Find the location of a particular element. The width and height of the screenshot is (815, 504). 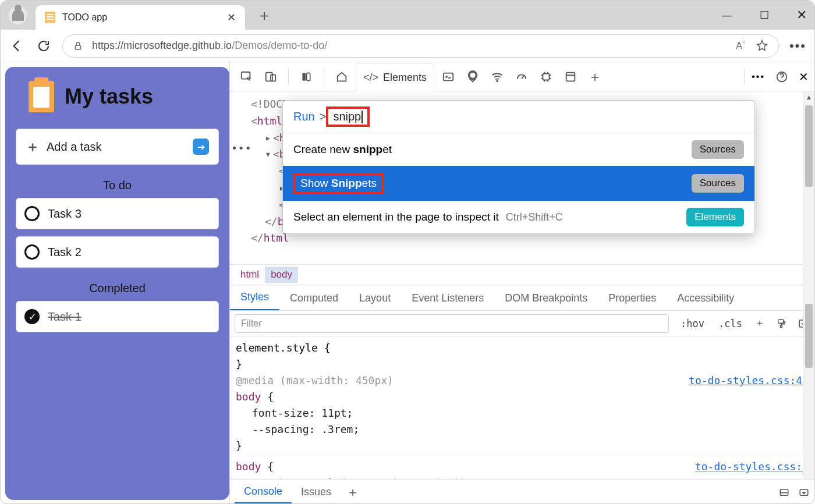

css-source-link: to-do-styles.css:1 is located at coordinates (752, 467).